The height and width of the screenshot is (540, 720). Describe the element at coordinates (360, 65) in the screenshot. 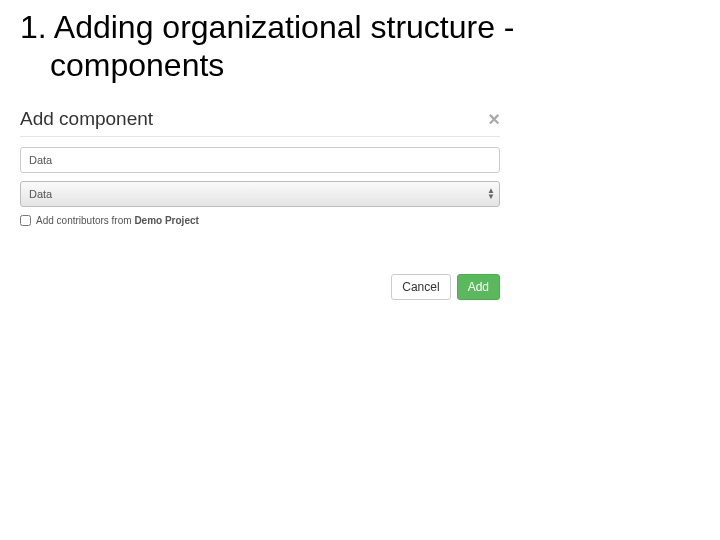

I see `slide-title-line2: components` at that location.